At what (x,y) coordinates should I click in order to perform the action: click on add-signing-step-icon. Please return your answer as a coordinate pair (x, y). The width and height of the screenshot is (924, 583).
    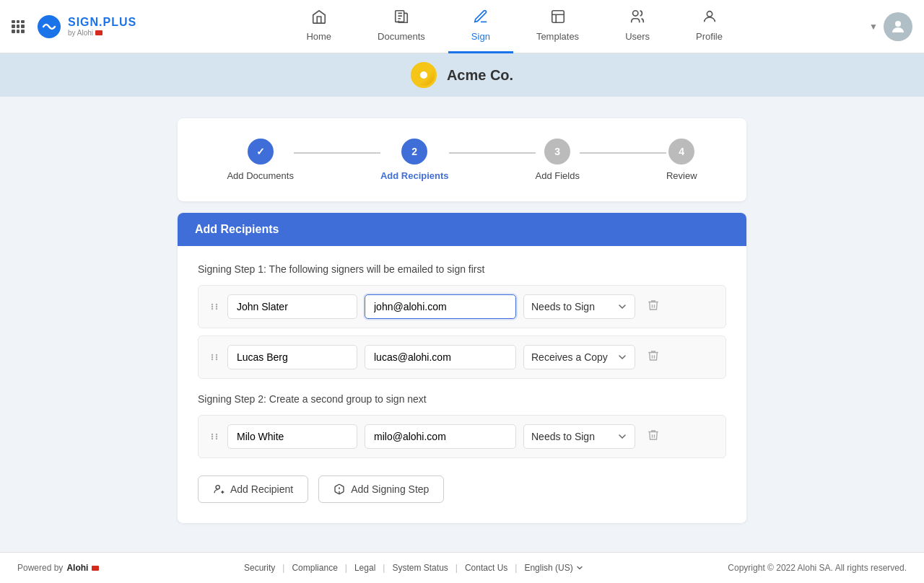
    Looking at the image, I should click on (339, 489).